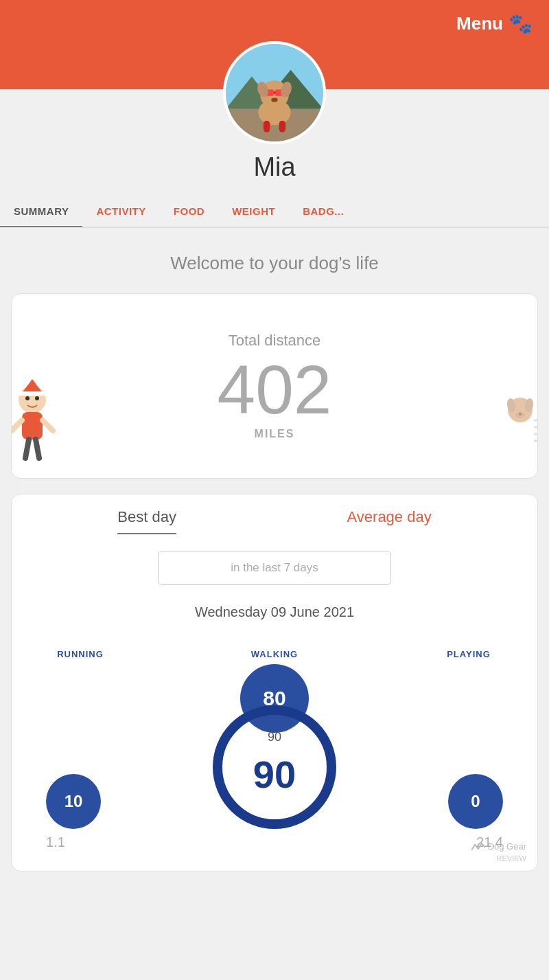 Image resolution: width=549 pixels, height=980 pixels. What do you see at coordinates (323, 210) in the screenshot?
I see `tab-badges: BADG...` at bounding box center [323, 210].